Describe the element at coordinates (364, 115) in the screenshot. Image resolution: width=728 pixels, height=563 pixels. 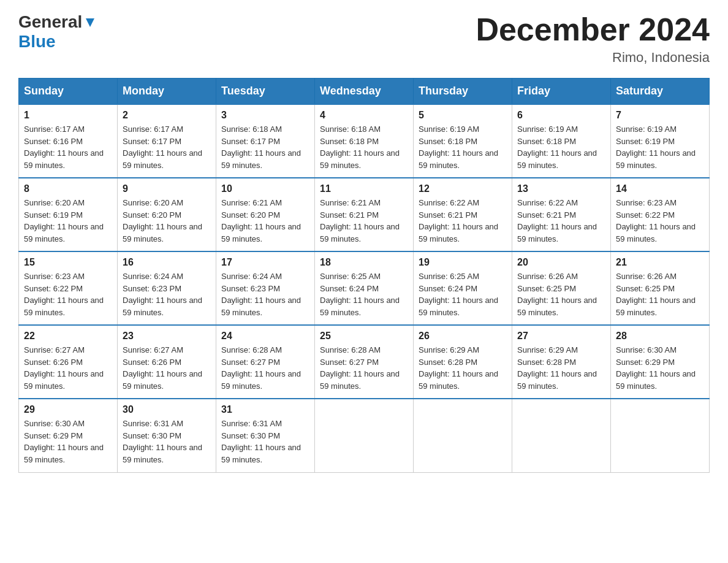
I see `day-number: 4` at that location.